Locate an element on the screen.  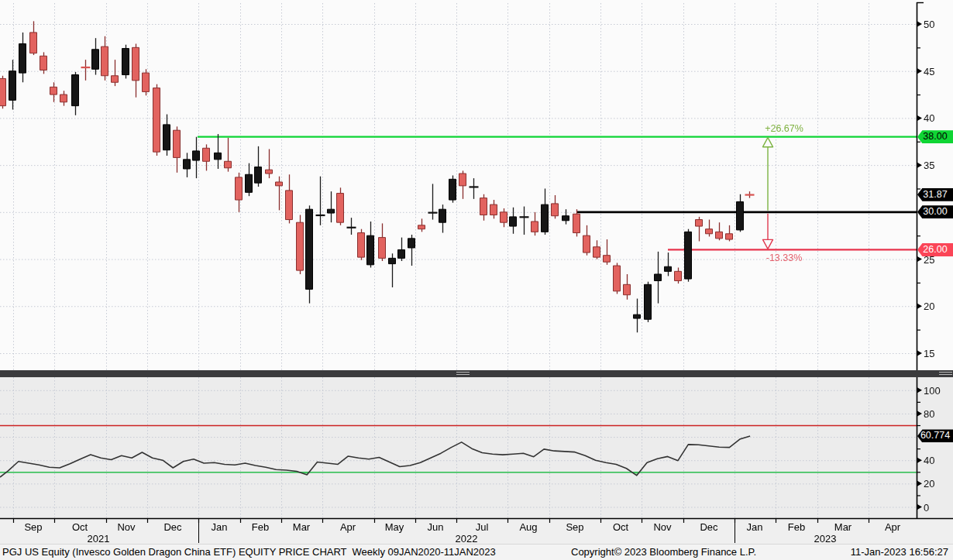
datetime-text: 11-Jan-2023 16:56:27 is located at coordinates (900, 552).